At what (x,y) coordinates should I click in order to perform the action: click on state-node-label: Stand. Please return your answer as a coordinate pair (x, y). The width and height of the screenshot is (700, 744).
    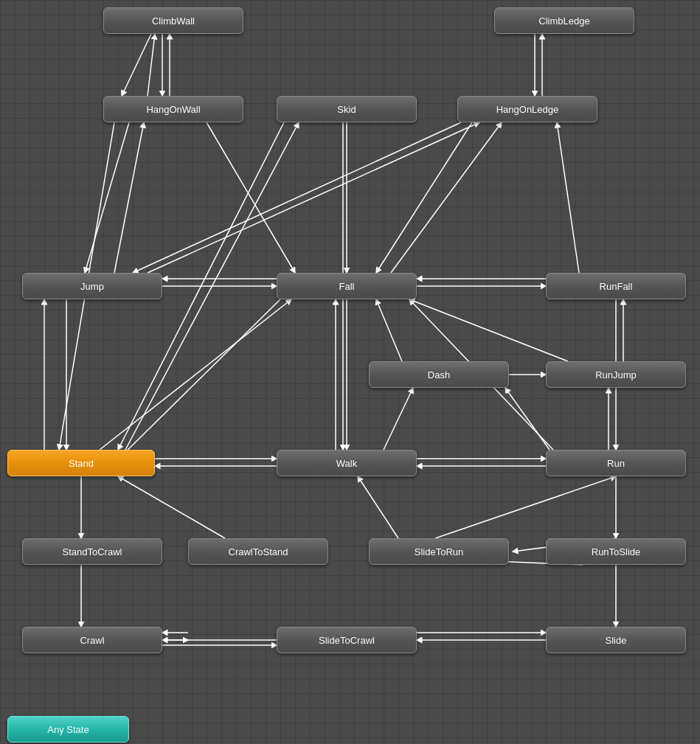
    Looking at the image, I should click on (81, 463).